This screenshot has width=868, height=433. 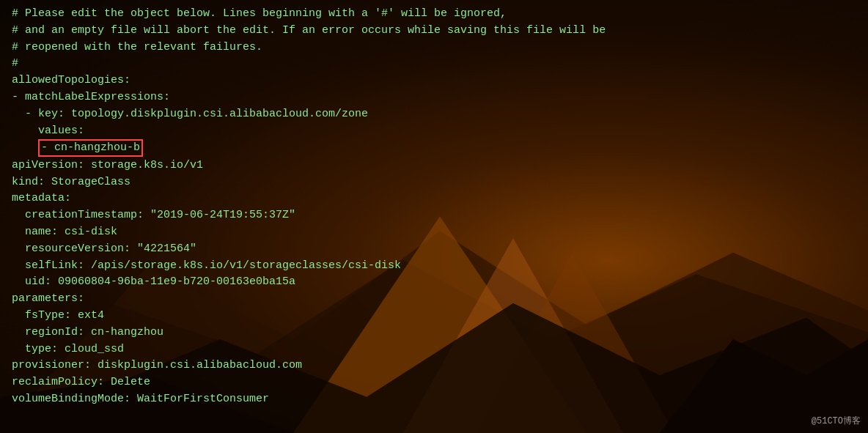 What do you see at coordinates (836, 422) in the screenshot?
I see `watermark: @51CTO博客` at bounding box center [836, 422].